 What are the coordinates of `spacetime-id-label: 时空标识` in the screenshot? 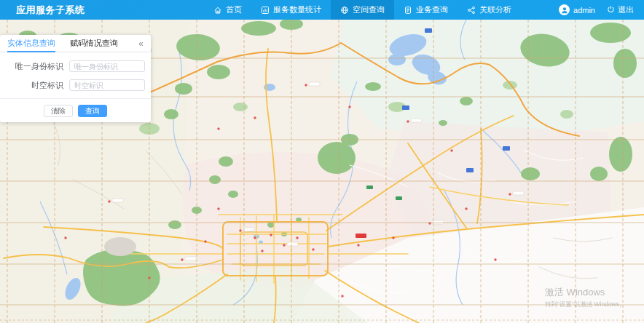 It's located at (35, 86).